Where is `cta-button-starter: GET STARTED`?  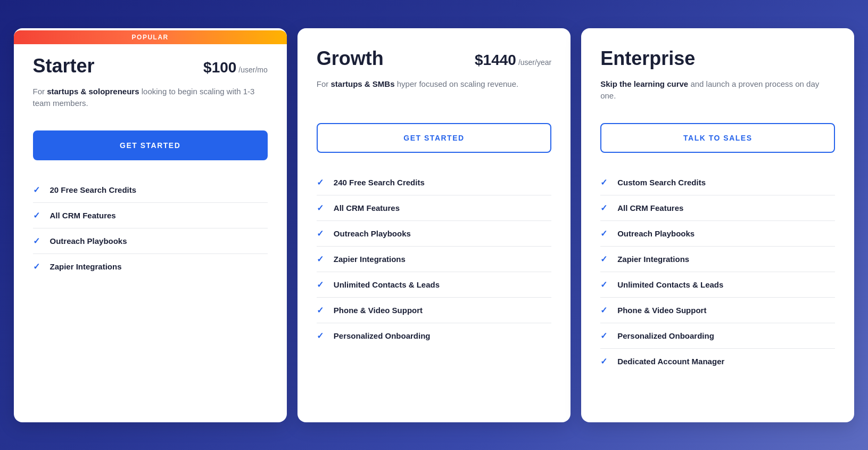
cta-button-starter: GET STARTED is located at coordinates (150, 145).